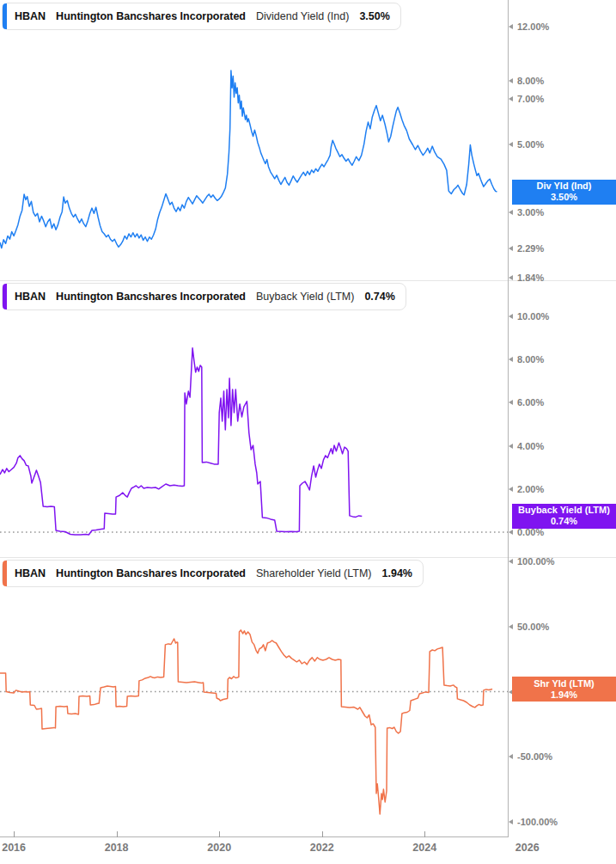 The width and height of the screenshot is (616, 864). What do you see at coordinates (531, 248) in the screenshot?
I see `tick-text: 2.29%` at bounding box center [531, 248].